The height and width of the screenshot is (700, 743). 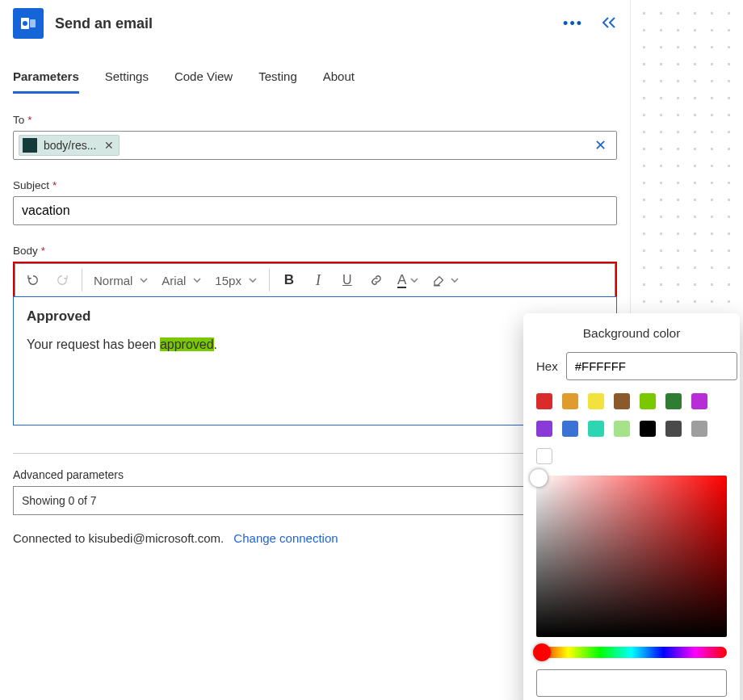 What do you see at coordinates (632, 556) in the screenshot?
I see `saturation-value-picker` at bounding box center [632, 556].